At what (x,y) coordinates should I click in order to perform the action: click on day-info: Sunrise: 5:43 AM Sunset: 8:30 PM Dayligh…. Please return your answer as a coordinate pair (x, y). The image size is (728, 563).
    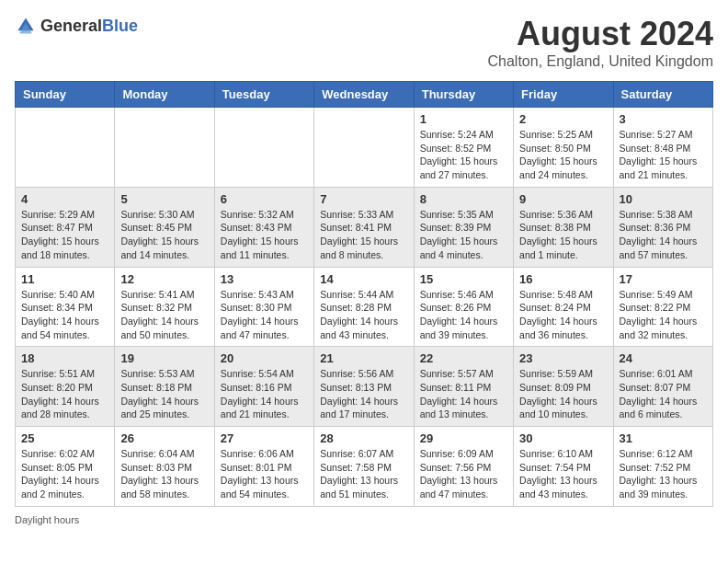
    Looking at the image, I should click on (265, 315).